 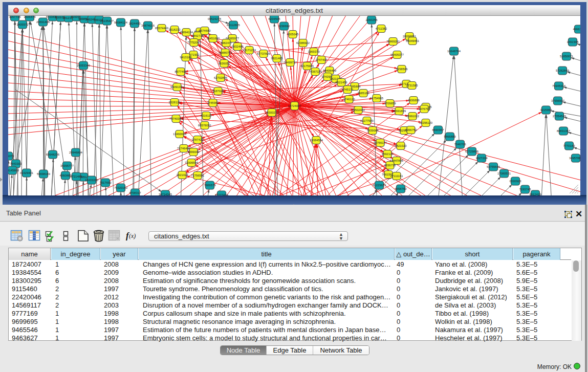 What do you see at coordinates (275, 19) in the screenshot?
I see `svg-text: 6204505` at bounding box center [275, 19].